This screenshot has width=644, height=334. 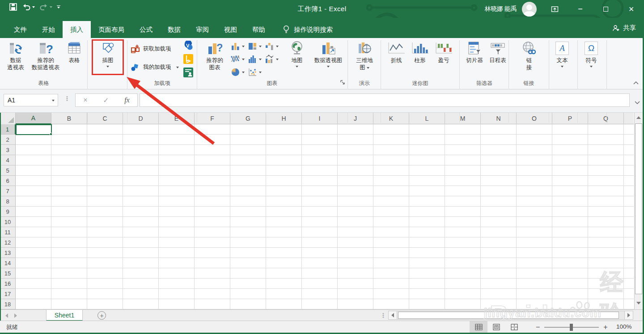 What do you see at coordinates (111, 30) in the screenshot?
I see `ribbon-tab-3: 页面布局` at bounding box center [111, 30].